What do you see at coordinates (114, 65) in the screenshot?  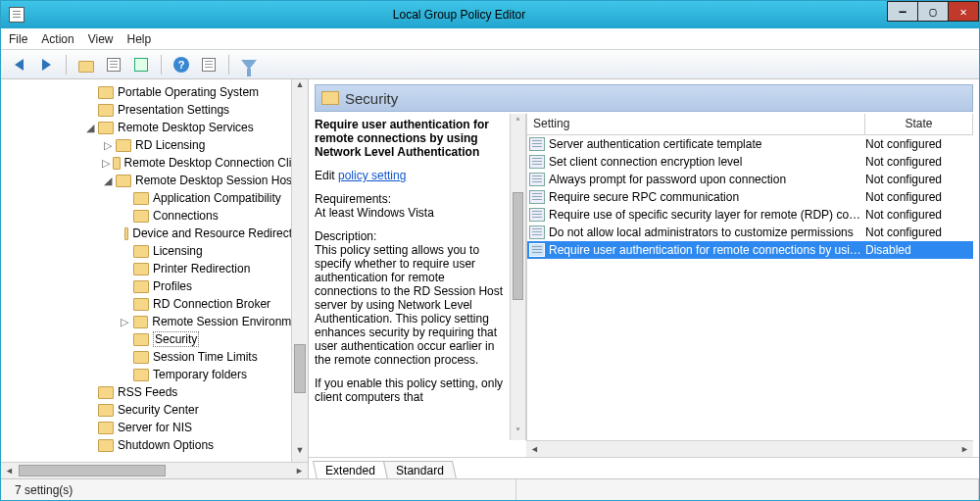 I see `show-hide-tree-button` at bounding box center [114, 65].